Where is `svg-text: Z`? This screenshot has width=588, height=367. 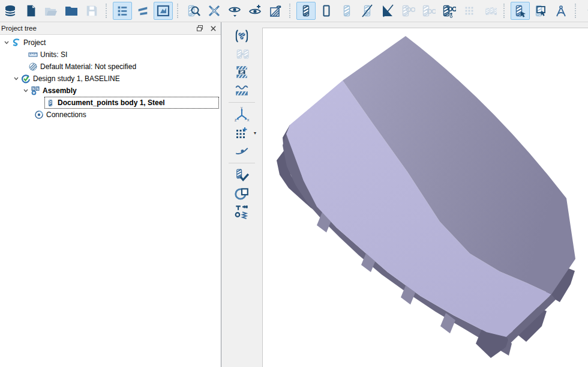
svg-text: Z is located at coordinates (236, 120).